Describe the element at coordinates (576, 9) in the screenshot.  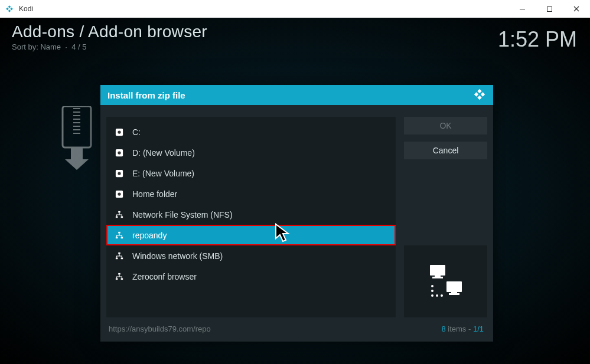
I see `close-button` at that location.